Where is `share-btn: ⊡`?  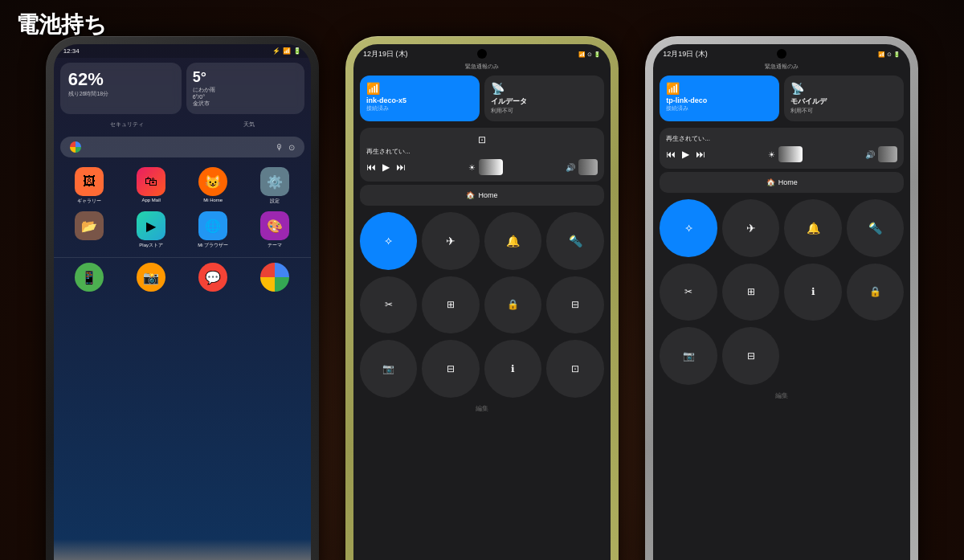
share-btn: ⊡ is located at coordinates (575, 369).